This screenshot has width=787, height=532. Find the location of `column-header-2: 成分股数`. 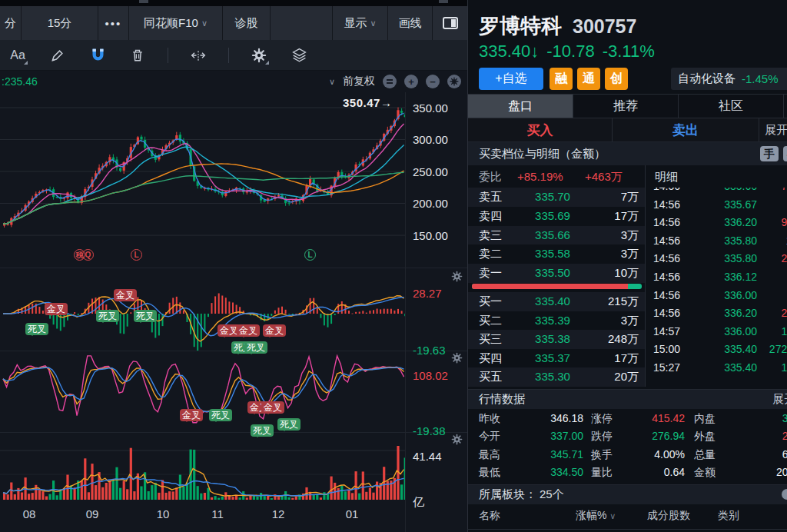

column-header-2: 成分股数 is located at coordinates (669, 516).